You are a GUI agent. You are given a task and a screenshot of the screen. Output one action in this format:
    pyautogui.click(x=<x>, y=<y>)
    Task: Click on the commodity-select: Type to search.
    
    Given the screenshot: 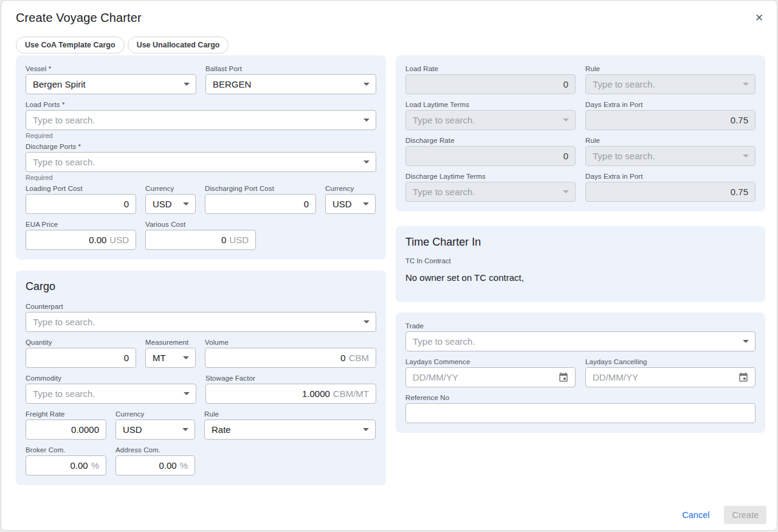 What is the action you would take?
    pyautogui.click(x=111, y=394)
    